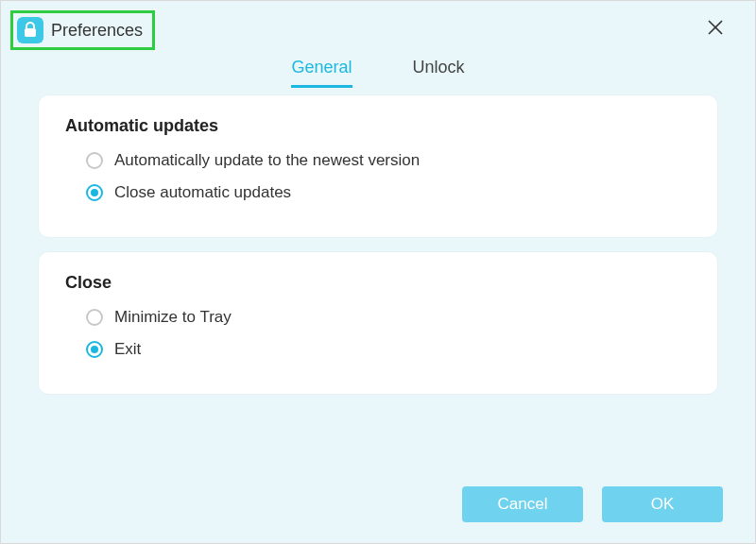 This screenshot has width=756, height=544. Describe the element at coordinates (30, 30) in the screenshot. I see `lock-icon` at that location.